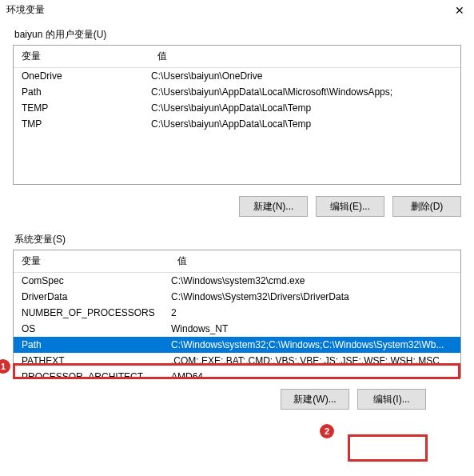 Image resolution: width=474 pixels, height=476 pixels. What do you see at coordinates (392, 399) in the screenshot?
I see `sys-edit-button: 编辑(I)...` at bounding box center [392, 399].